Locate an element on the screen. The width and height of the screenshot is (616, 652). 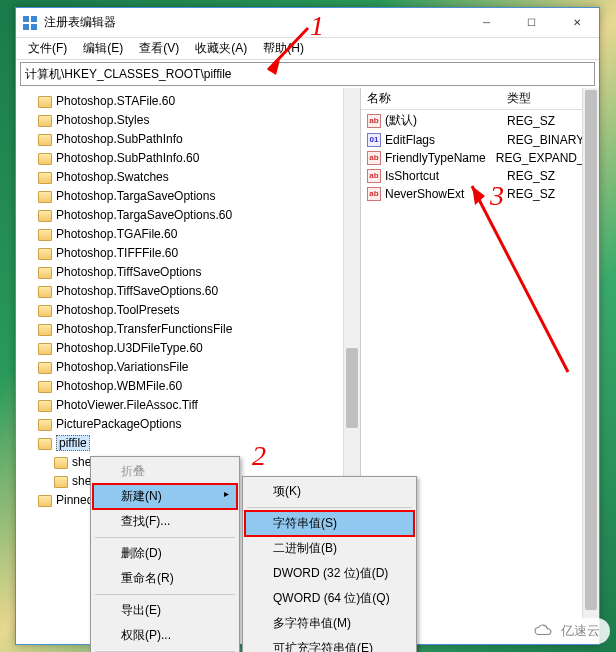
tree-item: Photoshop.ToolPresets is located at coordinates (188, 310).